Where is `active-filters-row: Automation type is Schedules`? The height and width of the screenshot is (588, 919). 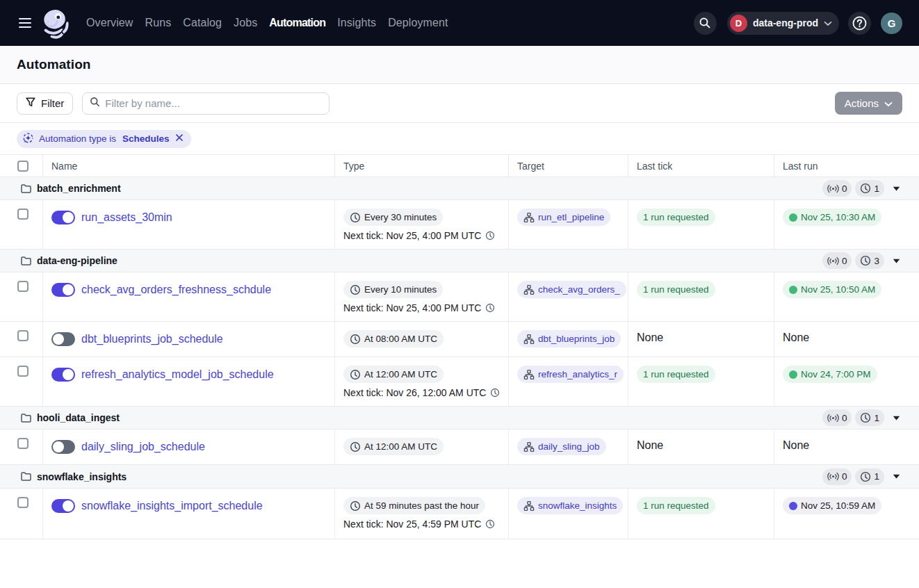
active-filters-row: Automation type is Schedules is located at coordinates (460, 139).